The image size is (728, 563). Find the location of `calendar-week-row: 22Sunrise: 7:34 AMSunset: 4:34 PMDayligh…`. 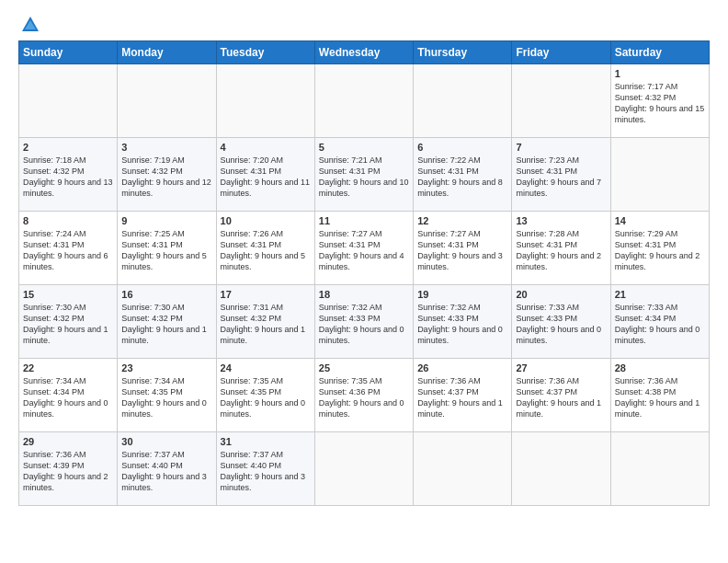

calendar-week-row: 22Sunrise: 7:34 AMSunset: 4:34 PMDayligh… is located at coordinates (364, 396).